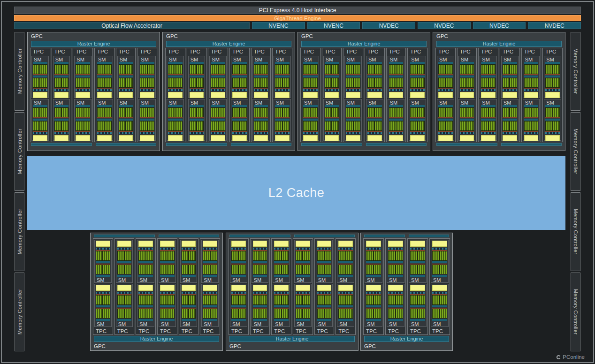 The width and height of the screenshot is (595, 364). What do you see at coordinates (298, 18) in the screenshot?
I see `gigathread-engine-bar: GigaThread Engine` at bounding box center [298, 18].